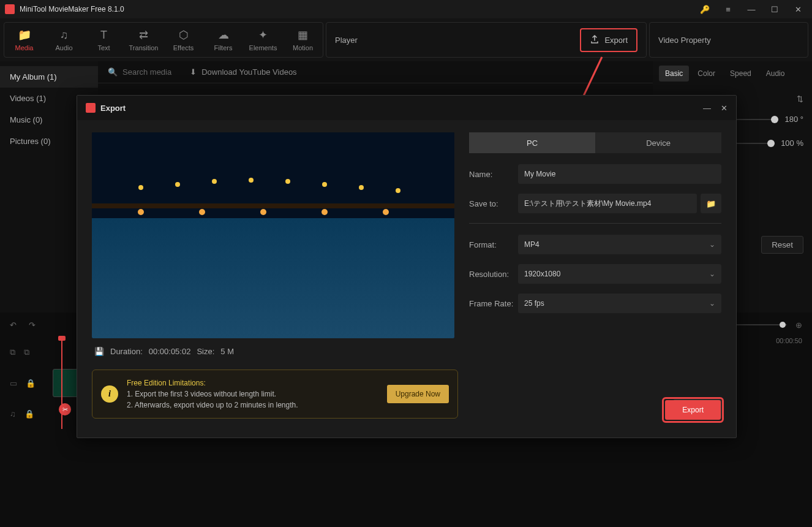 This screenshot has height=527, width=812. I want to click on motion-icon: ▦, so click(303, 35).